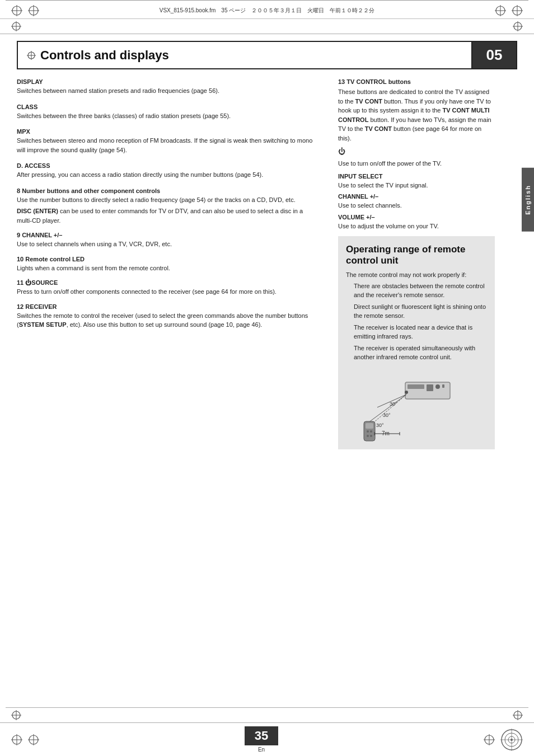 The width and height of the screenshot is (534, 756). I want to click on tv-control-section: 13 TV CONTROL buttons These buttons are …, so click(416, 154).